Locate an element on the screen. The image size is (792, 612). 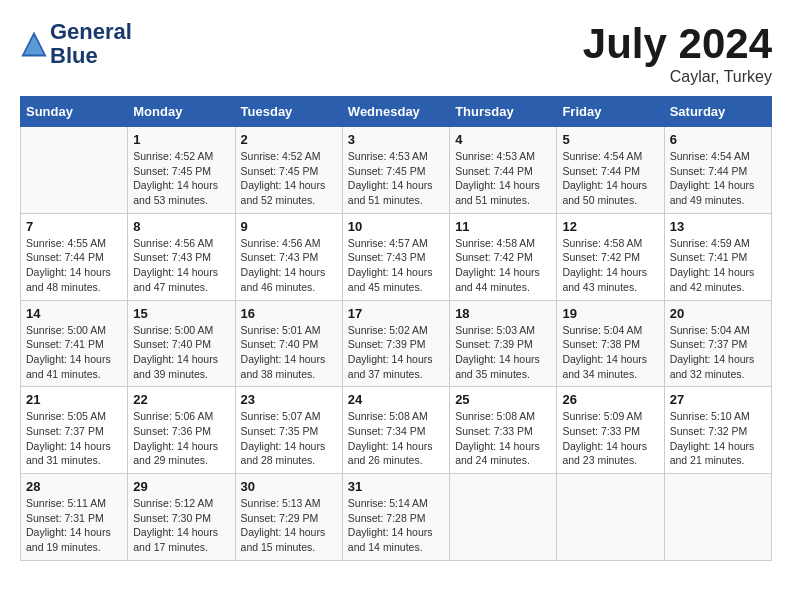
calendar-cell: 8Sunrise: 4:56 AM Sunset: 7:43 PM Daylig… is located at coordinates (182, 256).